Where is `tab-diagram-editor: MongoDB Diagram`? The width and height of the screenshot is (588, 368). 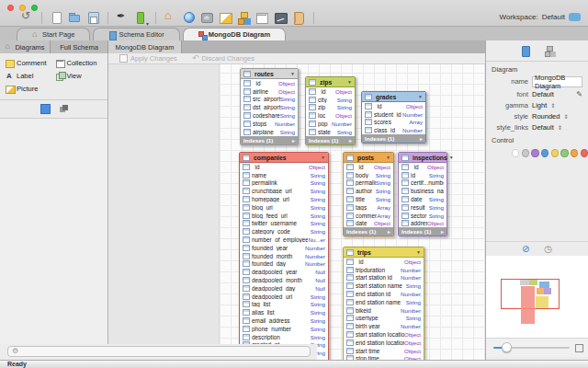
tab-diagram-editor: MongoDB Diagram is located at coordinates (145, 47).